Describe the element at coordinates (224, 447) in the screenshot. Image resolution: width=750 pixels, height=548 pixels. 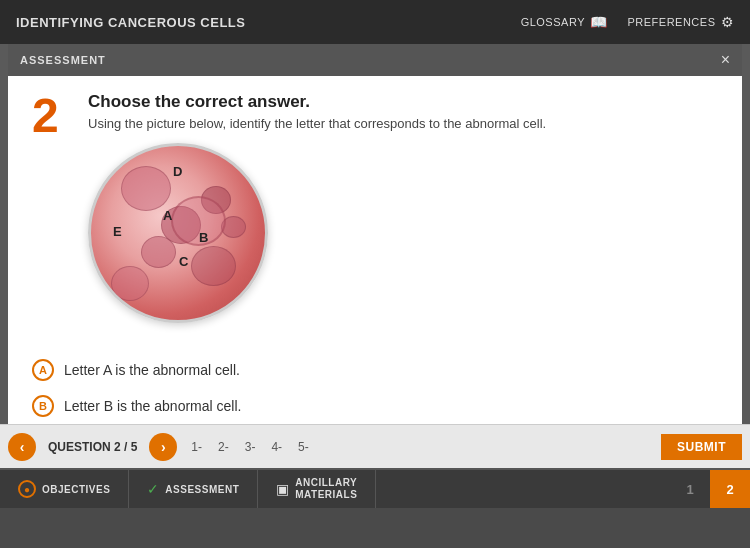
I see `dot-2: 2-` at that location.